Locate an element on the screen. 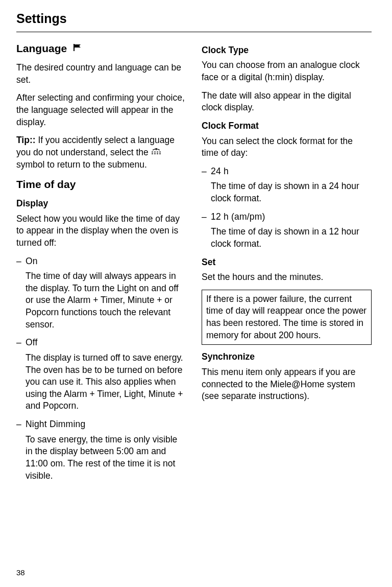  option-24h-desc: The time of day is shown in a 24 hour cl… is located at coordinates (287, 192).